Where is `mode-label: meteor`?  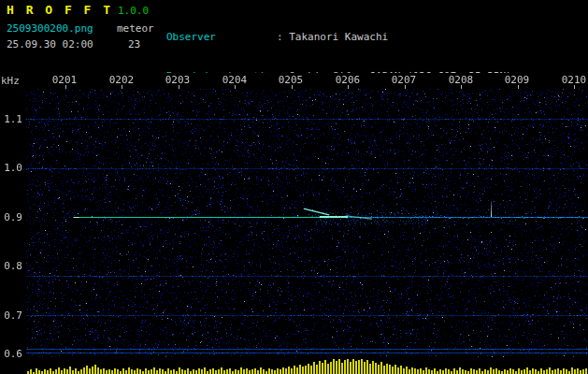 mode-label: meteor is located at coordinates (136, 28).